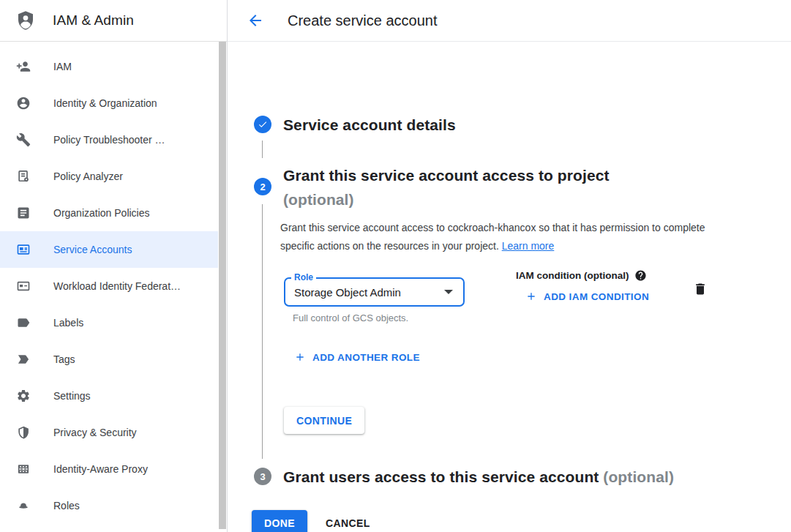  What do you see at coordinates (263, 476) in the screenshot?
I see `step3-indicator: 3` at bounding box center [263, 476].